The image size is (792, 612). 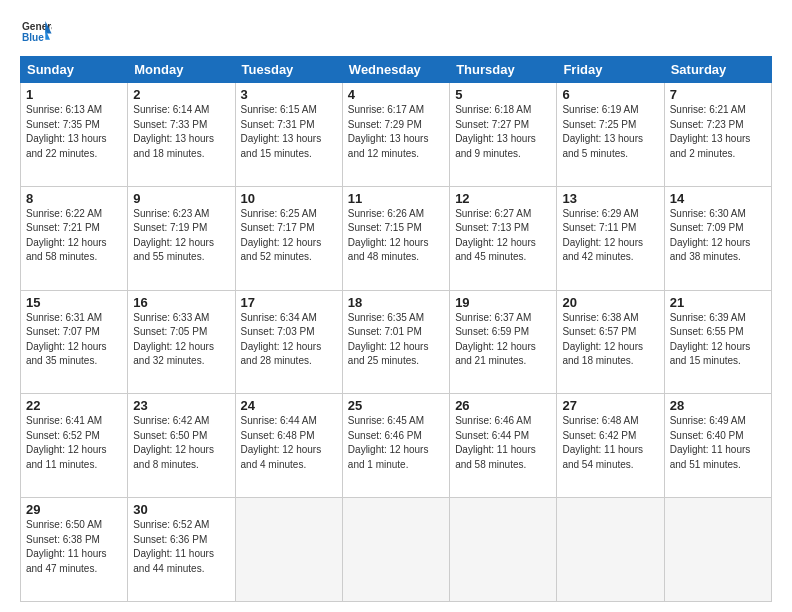 I want to click on day-info: Sunrise: 6:37 AMSunset: 6:59 PMDaylight:…, so click(x=496, y=340).